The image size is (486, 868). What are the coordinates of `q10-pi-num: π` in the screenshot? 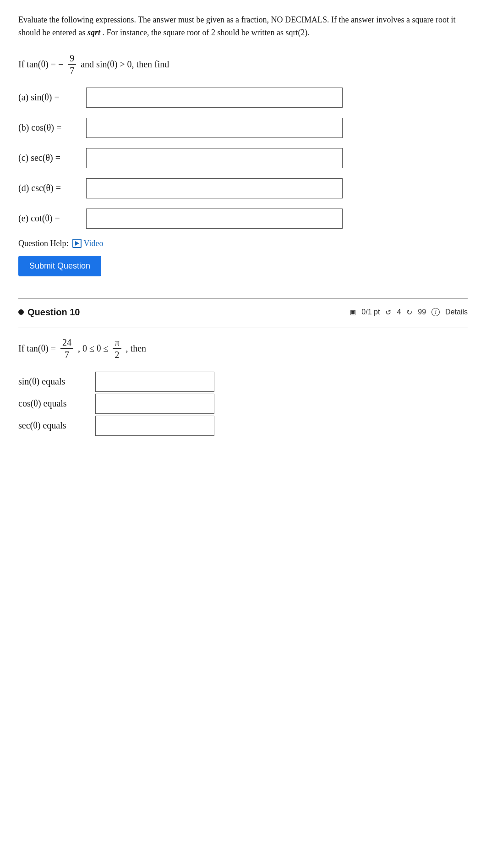 It's located at (117, 343).